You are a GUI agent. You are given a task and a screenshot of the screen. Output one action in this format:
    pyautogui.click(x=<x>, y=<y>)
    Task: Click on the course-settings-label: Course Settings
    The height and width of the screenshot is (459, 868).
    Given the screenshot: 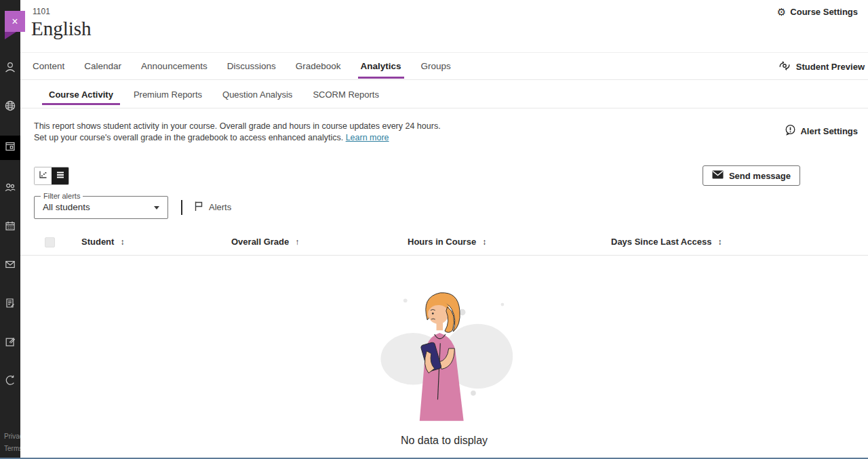 What is the action you would take?
    pyautogui.click(x=824, y=12)
    